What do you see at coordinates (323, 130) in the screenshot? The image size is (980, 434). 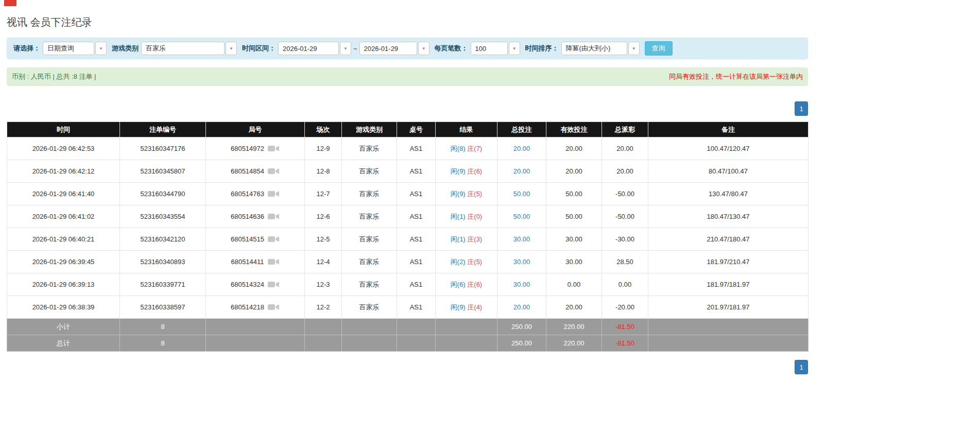 I see `col-header-session: 场次` at bounding box center [323, 130].